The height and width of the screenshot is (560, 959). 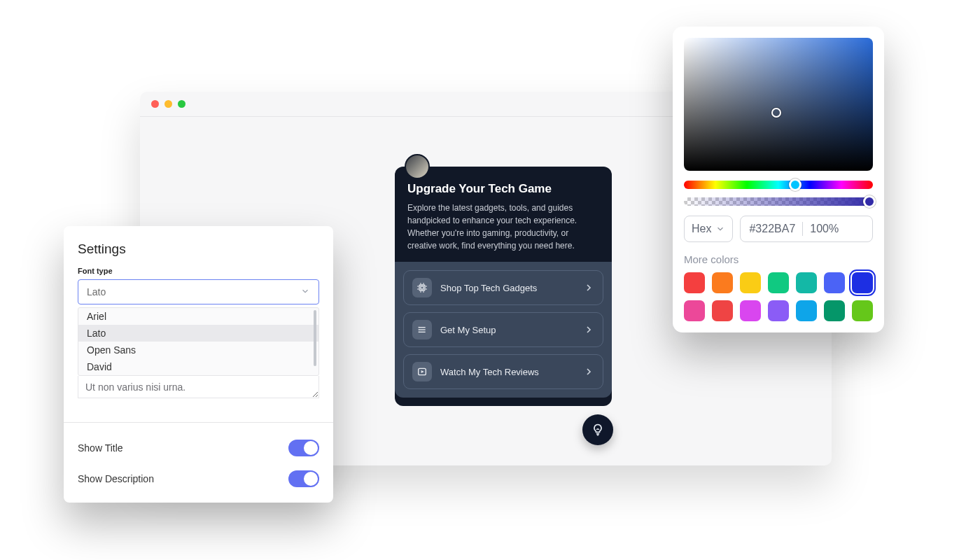 I want to click on show-description-toggle, so click(x=304, y=479).